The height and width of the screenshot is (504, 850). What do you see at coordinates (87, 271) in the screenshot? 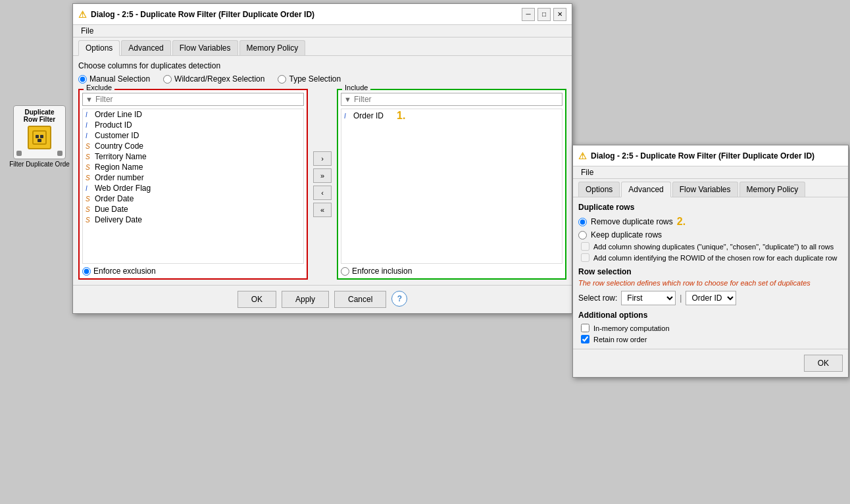
I see `enforce-exclusion-radio` at bounding box center [87, 271].